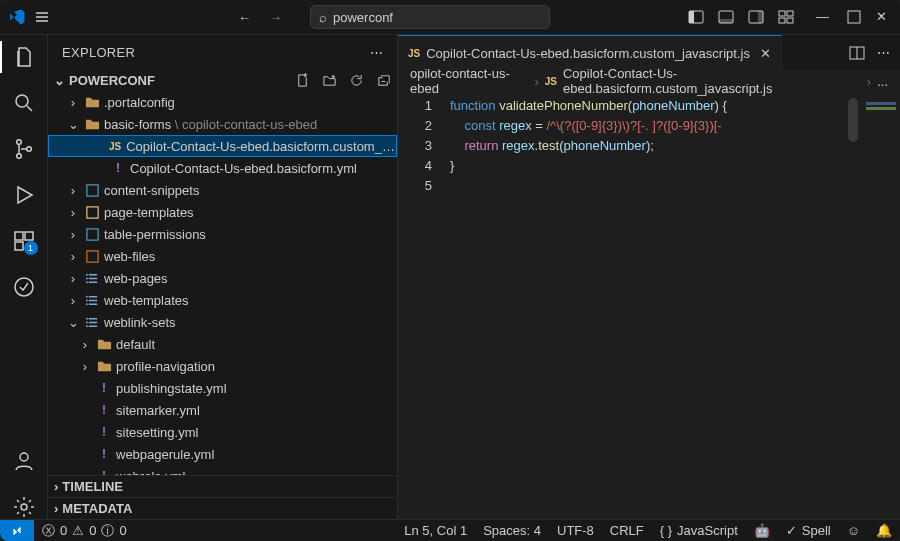 Image resolution: width=900 pixels, height=541 pixels. What do you see at coordinates (244, 18) in the screenshot?
I see `nav-back-icon: ←` at bounding box center [244, 18].